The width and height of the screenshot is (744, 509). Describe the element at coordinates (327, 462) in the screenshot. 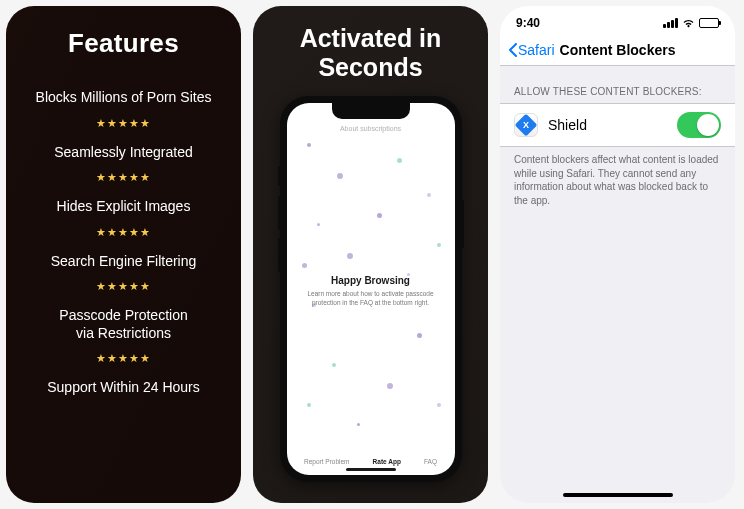

I see `tab-report-problem: Report Problem` at that location.